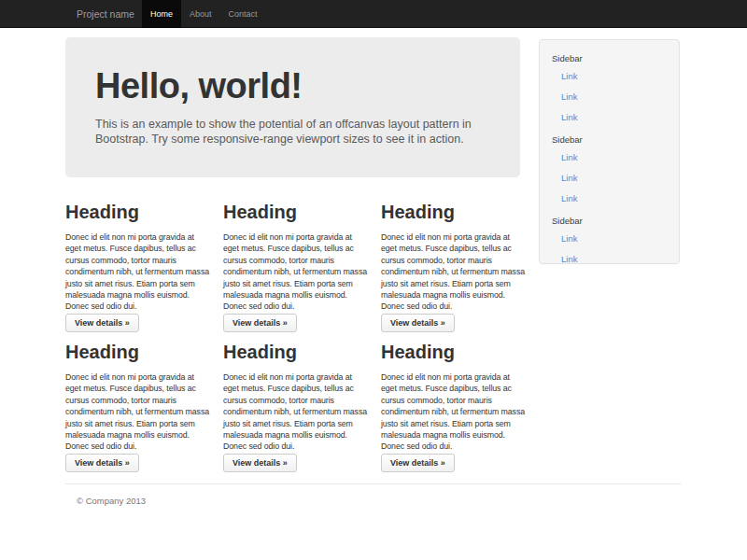 The image size is (747, 560). Describe the element at coordinates (243, 14) in the screenshot. I see `nav-item-contact: Contact` at that location.